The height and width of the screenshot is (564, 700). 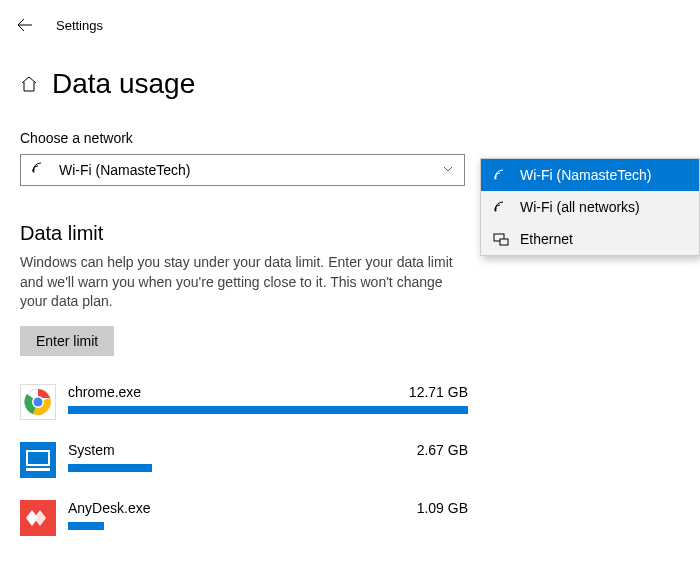 What do you see at coordinates (38, 518) in the screenshot?
I see `anydesk-icon` at bounding box center [38, 518].